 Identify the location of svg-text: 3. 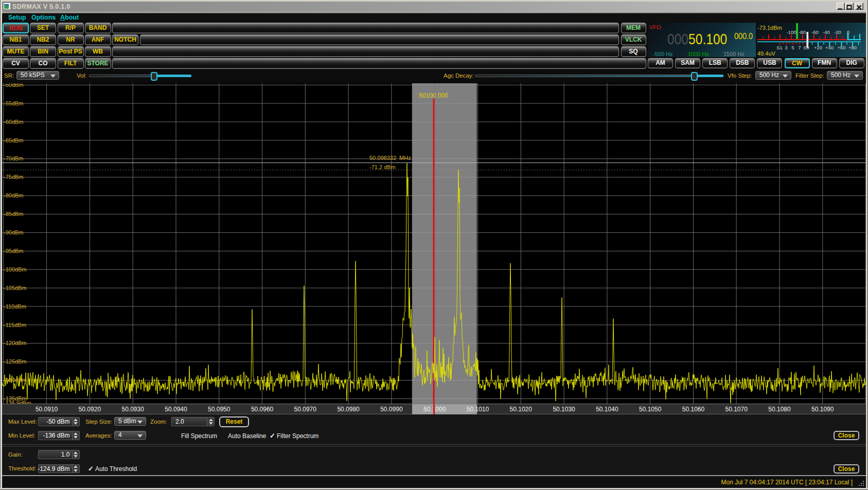
(786, 47).